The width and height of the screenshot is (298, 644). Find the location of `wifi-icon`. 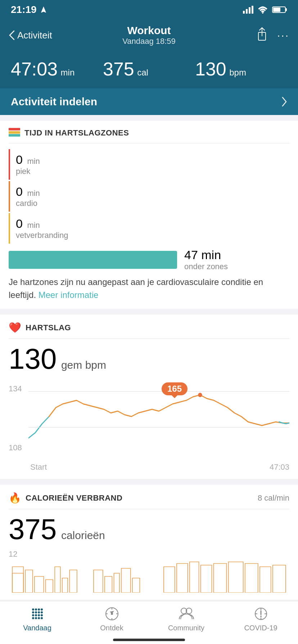

wifi-icon is located at coordinates (263, 10).